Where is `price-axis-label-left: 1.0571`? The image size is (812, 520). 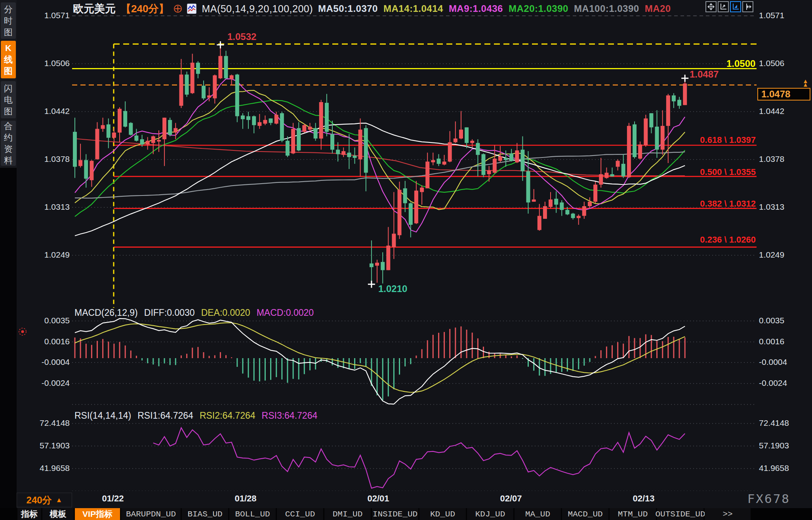 price-axis-label-left: 1.0571 is located at coordinates (47, 15).